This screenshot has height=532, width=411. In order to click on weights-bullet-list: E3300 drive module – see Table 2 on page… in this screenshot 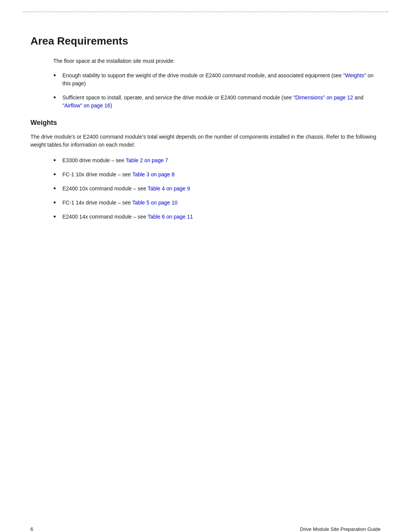, I will do `click(217, 189)`.